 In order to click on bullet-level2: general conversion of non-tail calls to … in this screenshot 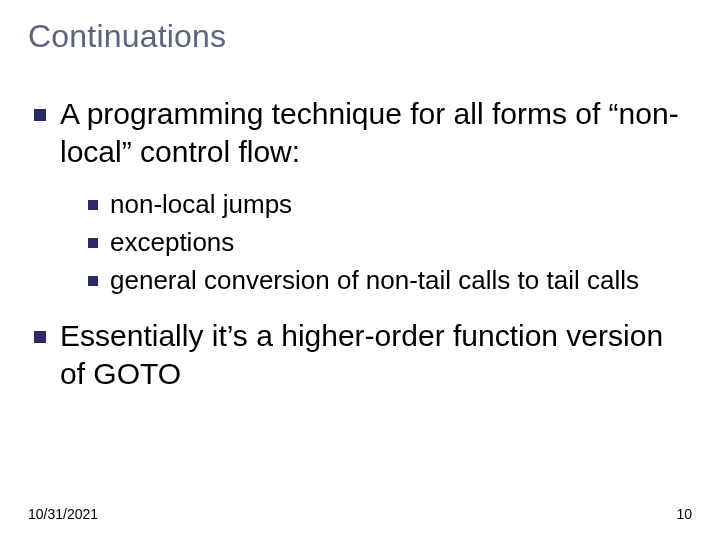, I will do `click(385, 281)`.